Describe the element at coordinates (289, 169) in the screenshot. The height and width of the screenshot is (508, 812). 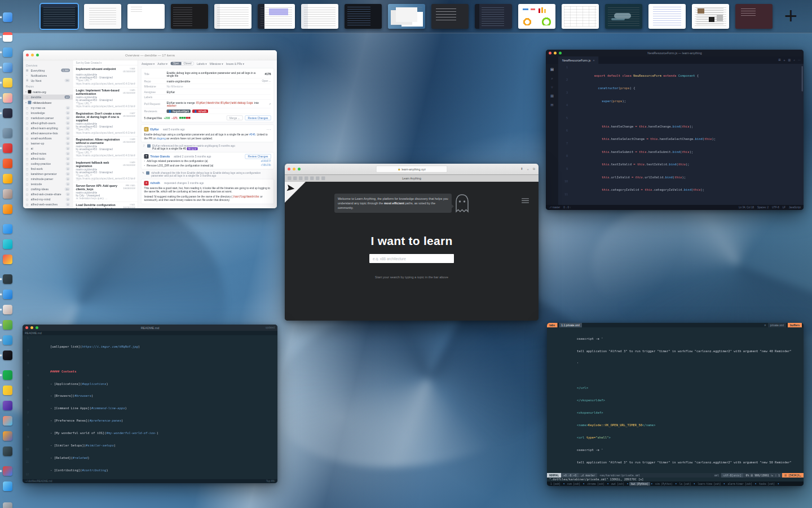
I see `close-button` at that location.